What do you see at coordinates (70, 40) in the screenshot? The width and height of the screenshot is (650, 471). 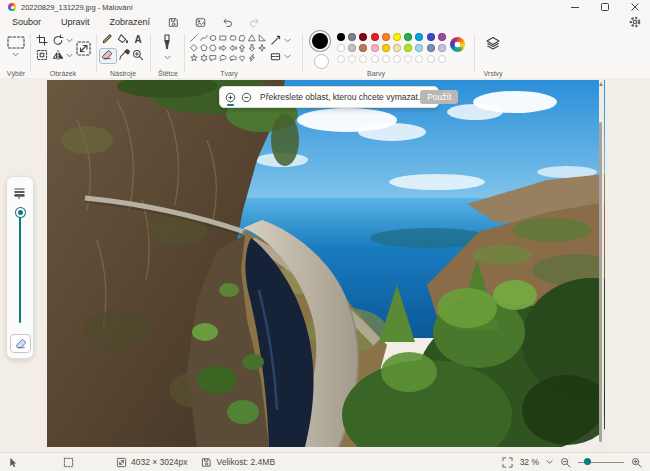 I see `rotate-dropdown-chevron-icon` at bounding box center [70, 40].